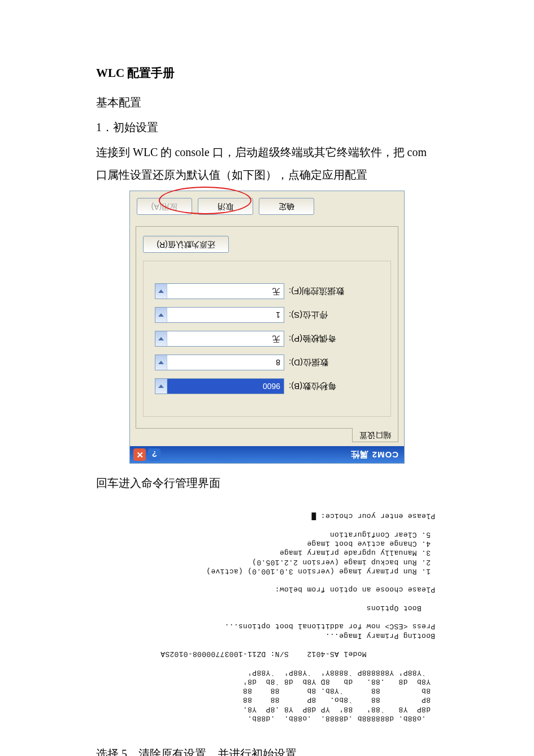 This screenshot has height=756, width=534. Describe the element at coordinates (267, 206) in the screenshot. I see `dialog-button-row: 确定 取消 应用(A)` at that location.